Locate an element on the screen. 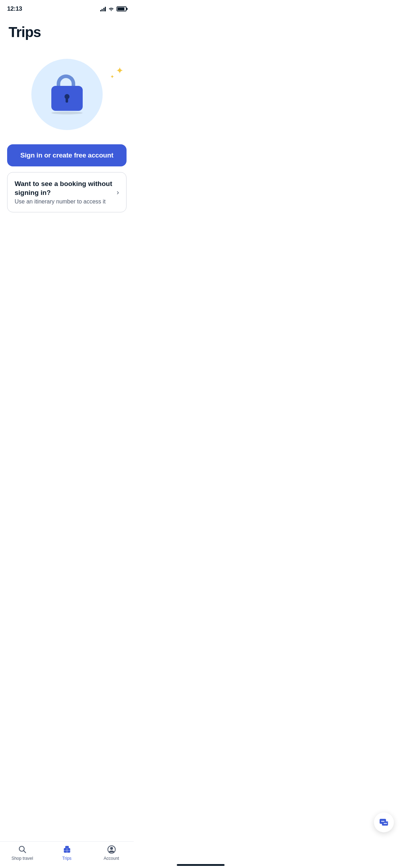  status-bar: 12:13 is located at coordinates (67, 8).